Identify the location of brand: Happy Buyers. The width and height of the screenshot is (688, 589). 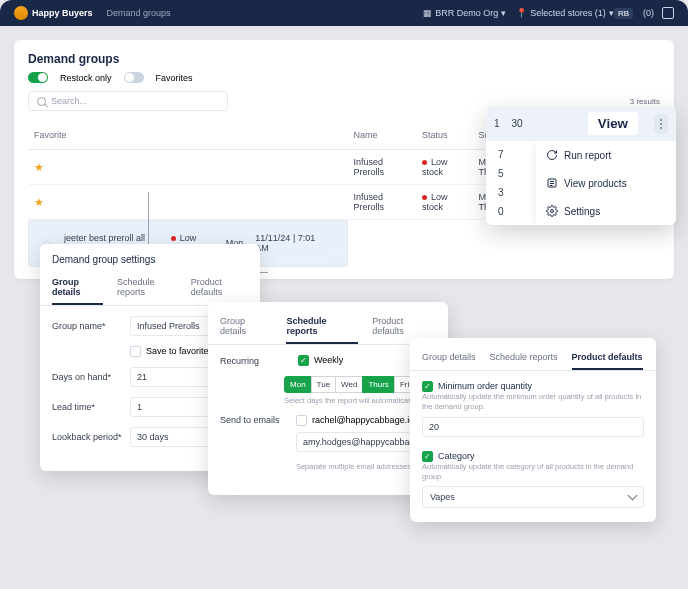
(54, 13).